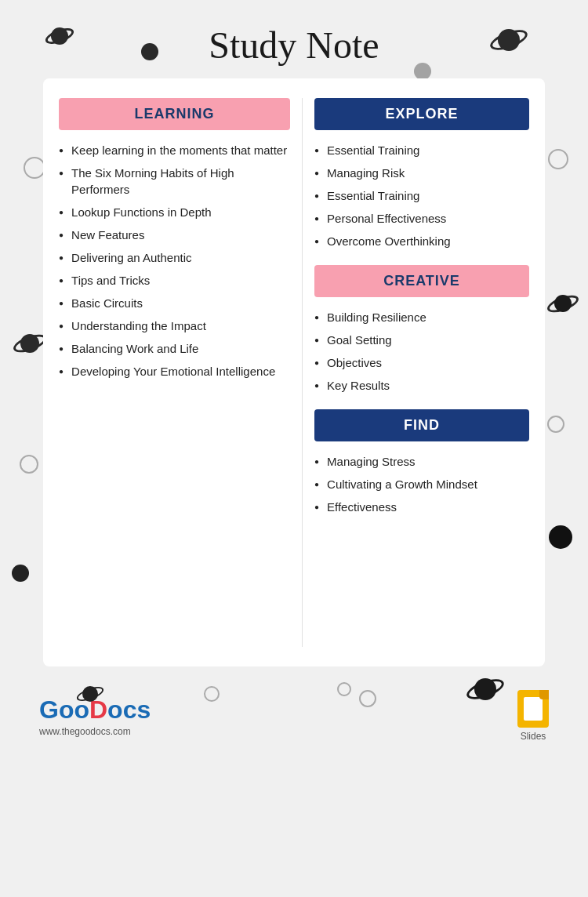 This screenshot has height=897, width=588. Describe the element at coordinates (422, 351) in the screenshot. I see `creative-list: Building ResilienceGoal SettingObjective…` at that location.